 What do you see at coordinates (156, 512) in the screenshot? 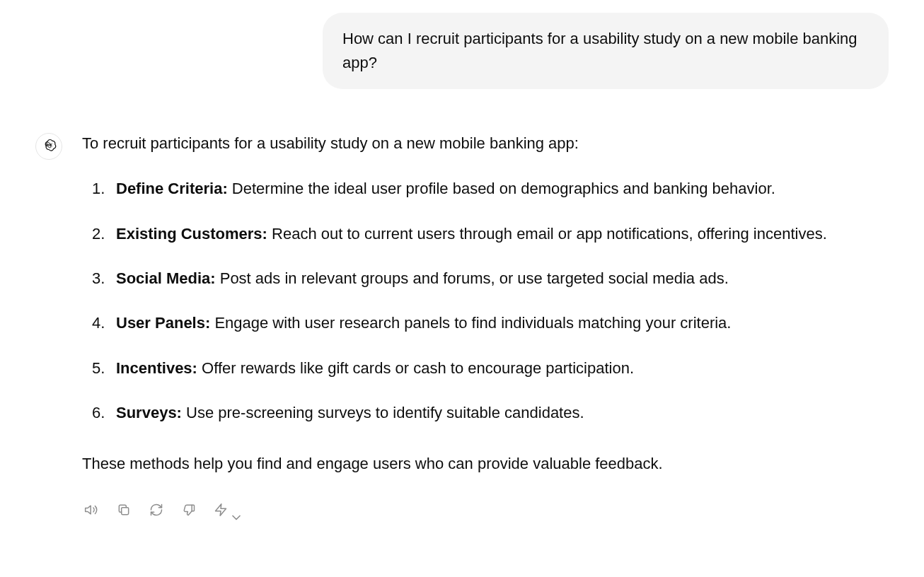
I see `regenerate-icon` at bounding box center [156, 512].